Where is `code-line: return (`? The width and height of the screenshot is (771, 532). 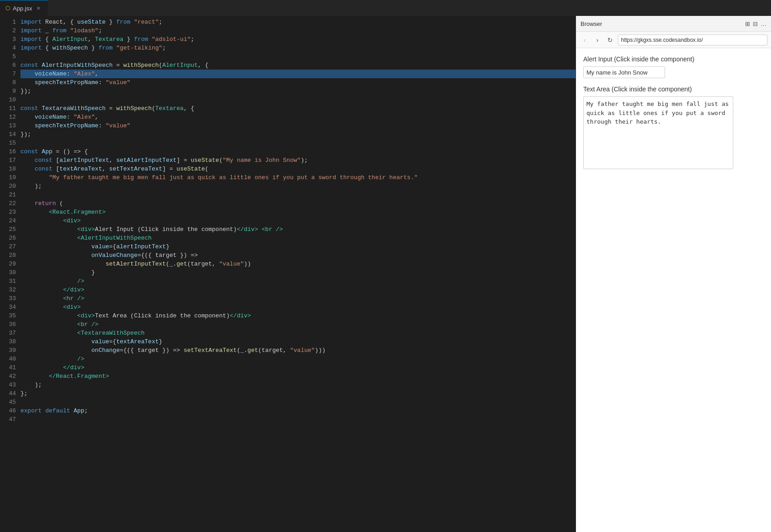
code-line: return ( is located at coordinates (298, 204).